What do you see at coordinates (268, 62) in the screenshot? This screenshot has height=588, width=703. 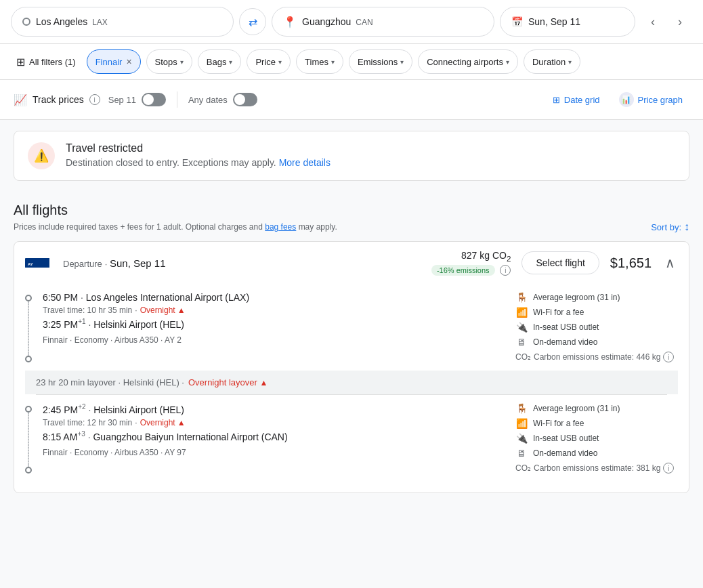 I see `price-filter-button: Price ▾` at bounding box center [268, 62].